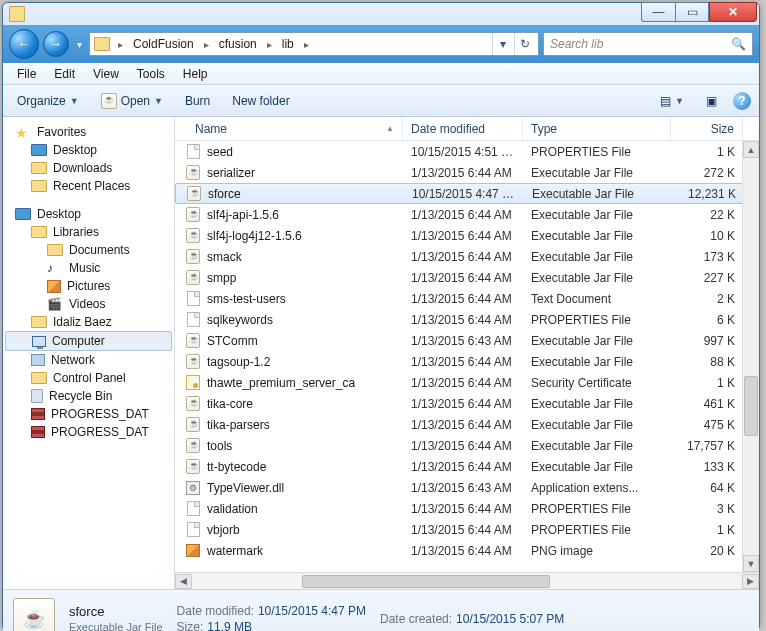  I want to click on newfolder-button: New folder, so click(260, 101).